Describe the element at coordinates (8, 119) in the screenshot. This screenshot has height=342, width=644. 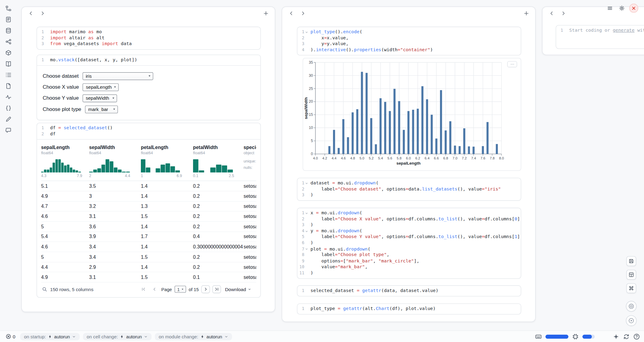
I see `pen-panel-button` at that location.